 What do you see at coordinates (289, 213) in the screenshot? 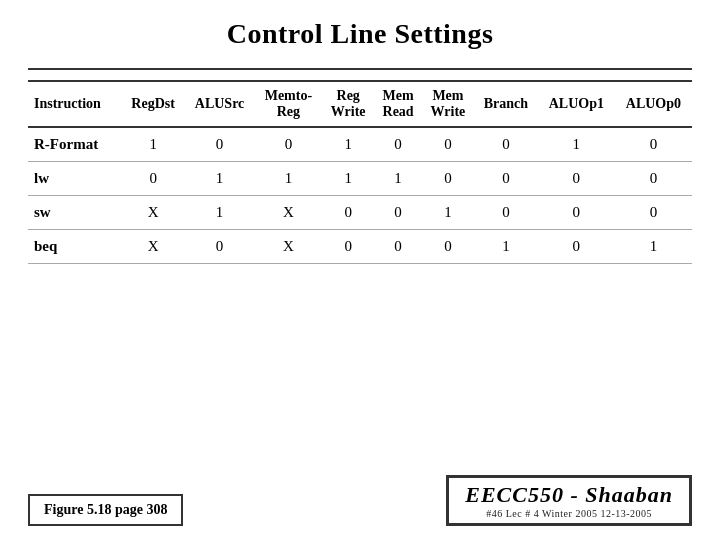
I see `cell-row2-col2: X` at bounding box center [289, 213].